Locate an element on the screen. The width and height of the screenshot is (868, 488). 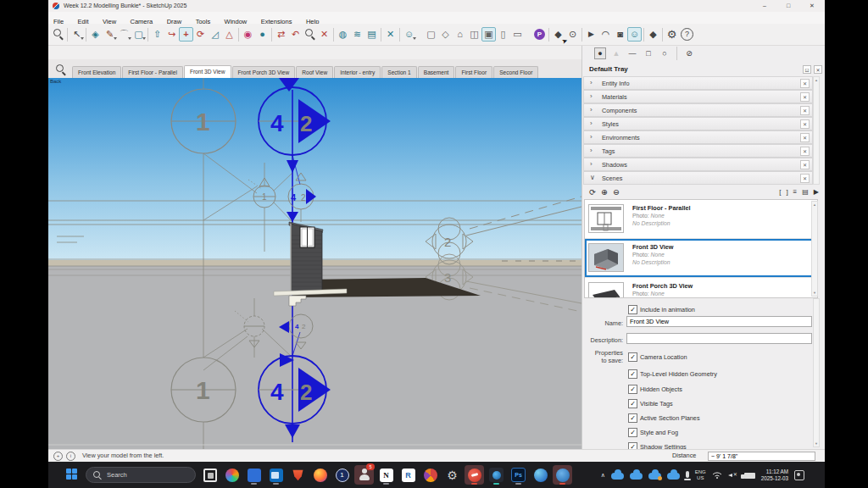
scene-description-input is located at coordinates (719, 339).